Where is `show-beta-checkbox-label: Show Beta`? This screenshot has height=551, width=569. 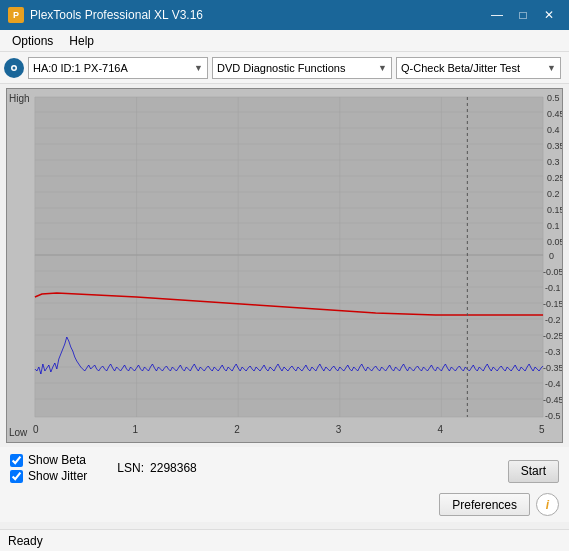
show-beta-checkbox-label: Show Beta is located at coordinates (48, 460).